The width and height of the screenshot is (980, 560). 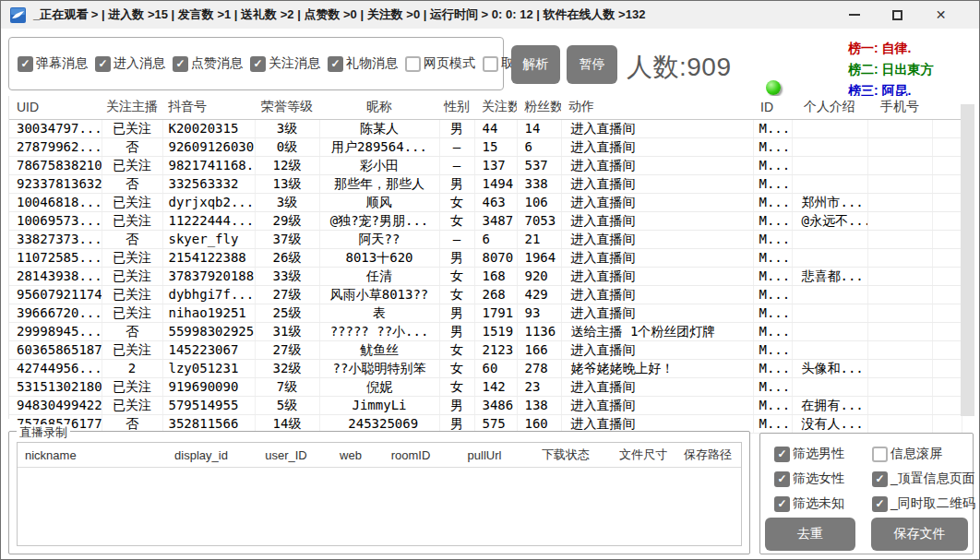 What do you see at coordinates (919, 534) in the screenshot?
I see `save-file-button: 保存文件` at bounding box center [919, 534].